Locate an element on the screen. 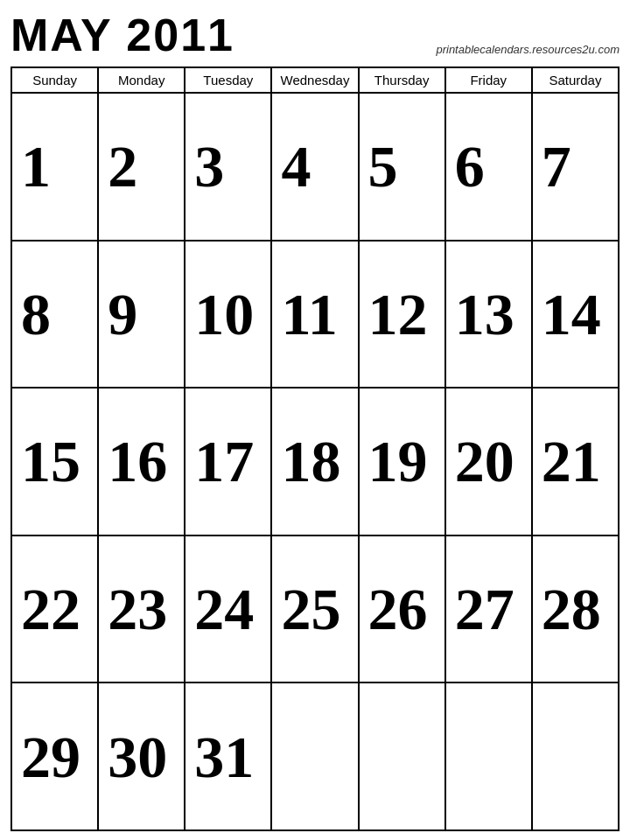  day-cell: 4 is located at coordinates (315, 166).